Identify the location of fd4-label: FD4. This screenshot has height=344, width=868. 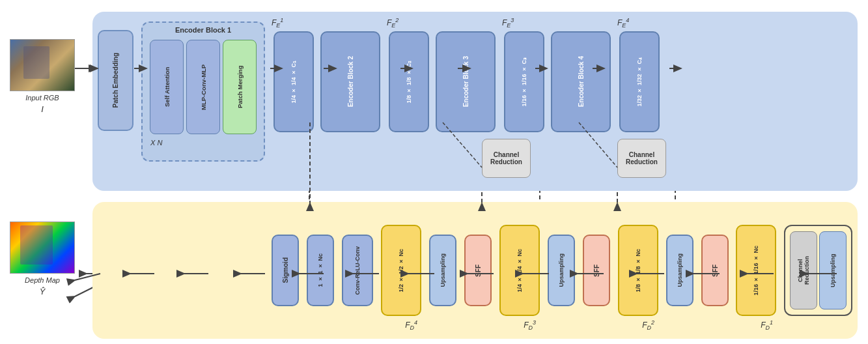
(412, 325).